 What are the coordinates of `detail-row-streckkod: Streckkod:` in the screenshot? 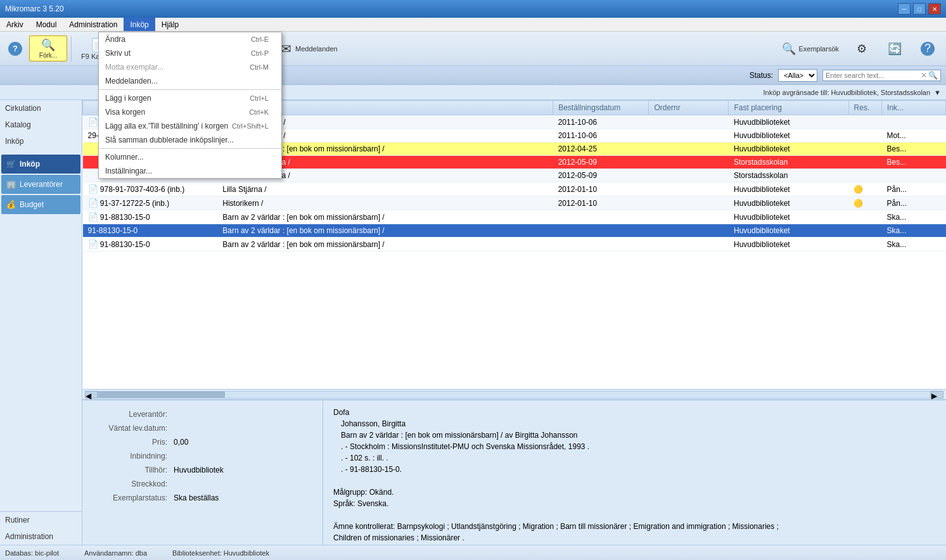 It's located at (203, 484).